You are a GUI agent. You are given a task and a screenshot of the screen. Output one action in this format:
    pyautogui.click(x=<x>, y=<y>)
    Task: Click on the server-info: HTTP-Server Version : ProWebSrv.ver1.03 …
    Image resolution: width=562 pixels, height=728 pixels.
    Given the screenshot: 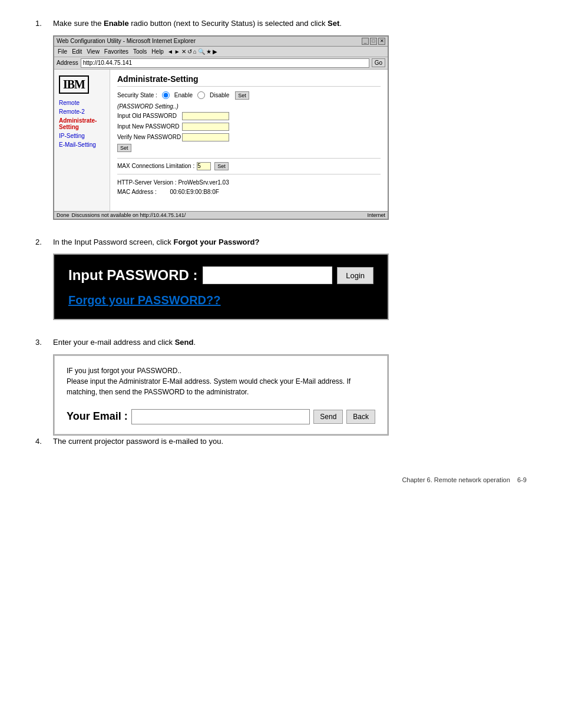 What is the action you would take?
    pyautogui.click(x=249, y=187)
    